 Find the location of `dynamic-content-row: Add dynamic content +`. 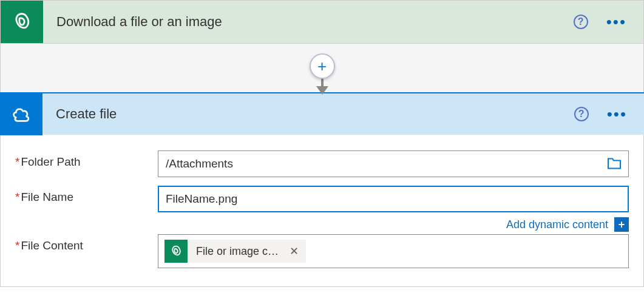

dynamic-content-row: Add dynamic content + is located at coordinates (393, 225).